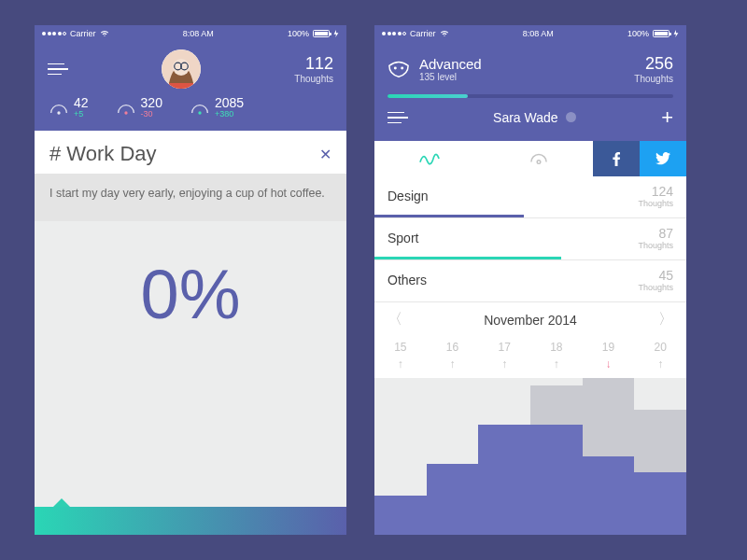  What do you see at coordinates (616, 159) in the screenshot?
I see `facebook-icon` at bounding box center [616, 159].